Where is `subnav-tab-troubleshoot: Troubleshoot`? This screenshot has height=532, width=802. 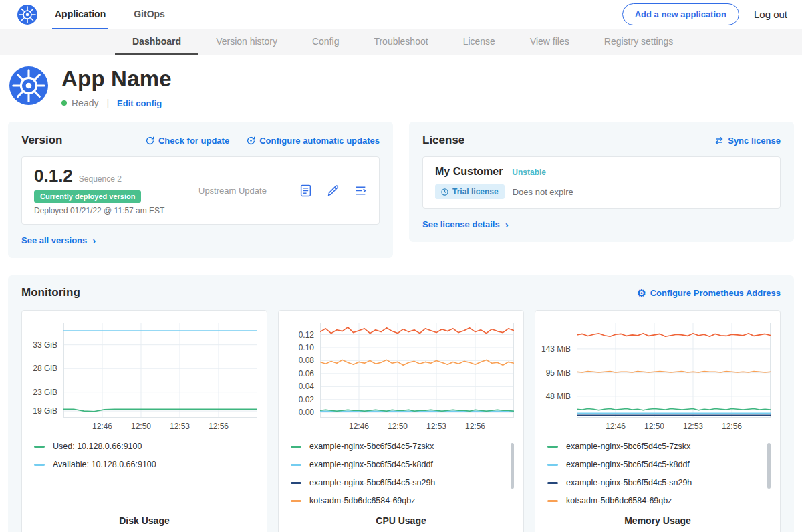
subnav-tab-troubleshoot: Troubleshoot is located at coordinates (401, 42).